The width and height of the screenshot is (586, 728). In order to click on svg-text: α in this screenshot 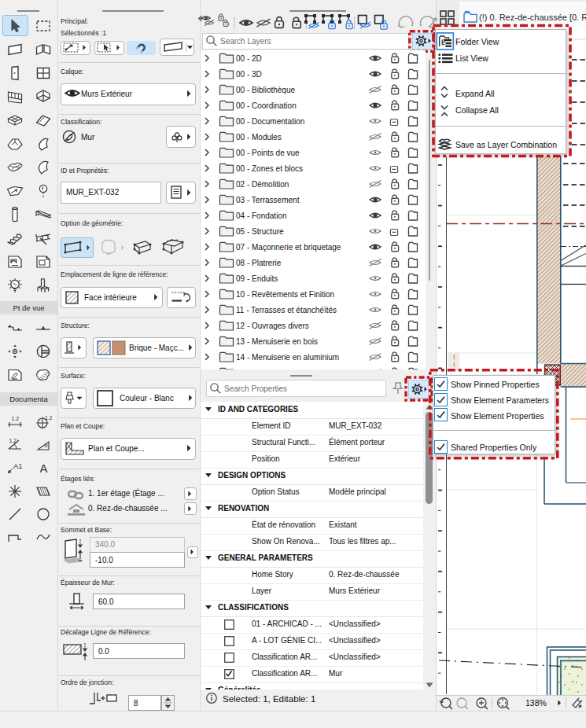, I will do `click(46, 445)`.